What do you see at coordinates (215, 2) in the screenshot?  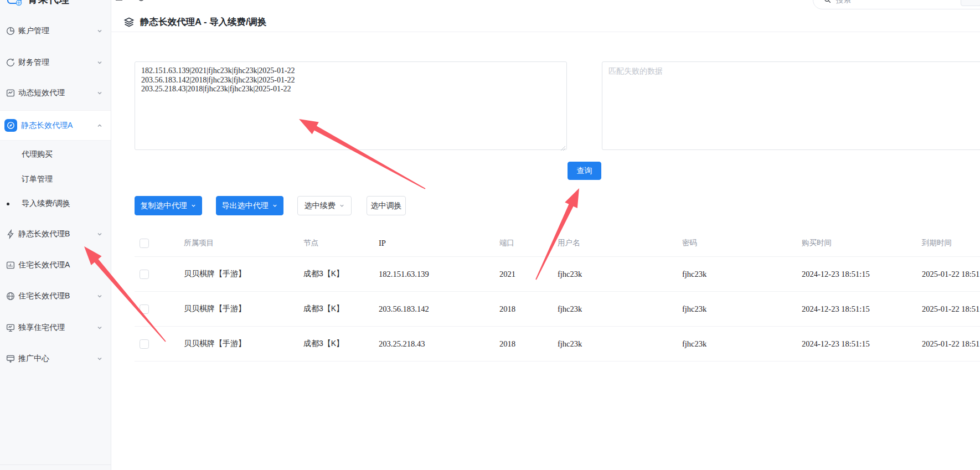 I see `breadcrumb: 静态长效代理A / 导入续费/调换` at bounding box center [215, 2].